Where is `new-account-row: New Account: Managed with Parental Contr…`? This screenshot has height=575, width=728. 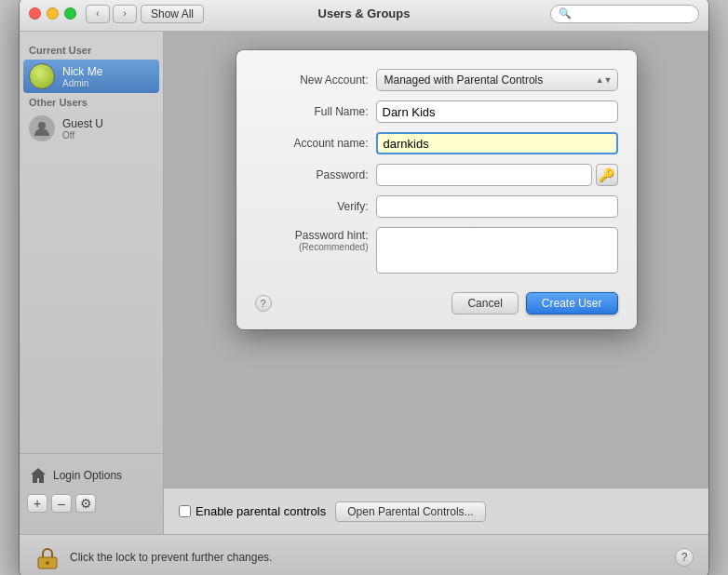 new-account-row: New Account: Managed with Parental Contr… is located at coordinates (437, 80).